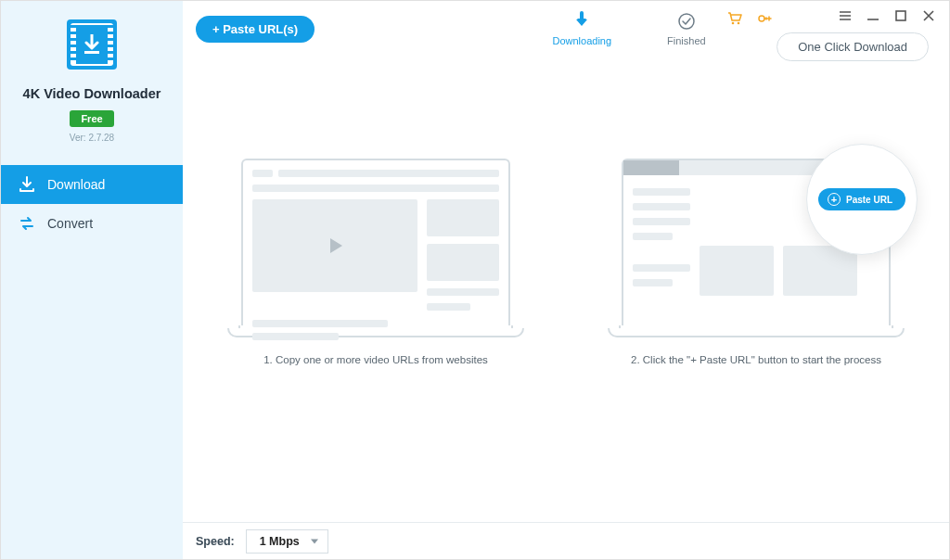  I want to click on app-title: 4K Video Downloader, so click(93, 94).